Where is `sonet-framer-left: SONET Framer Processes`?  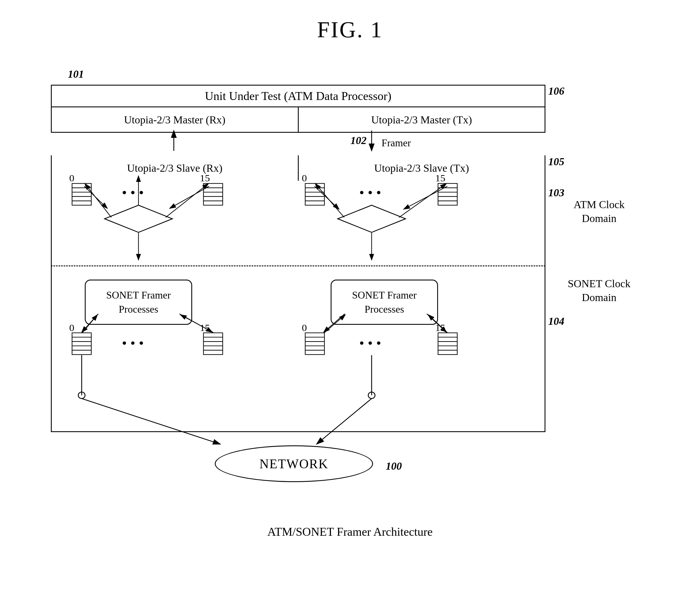 sonet-framer-left: SONET Framer Processes is located at coordinates (138, 302).